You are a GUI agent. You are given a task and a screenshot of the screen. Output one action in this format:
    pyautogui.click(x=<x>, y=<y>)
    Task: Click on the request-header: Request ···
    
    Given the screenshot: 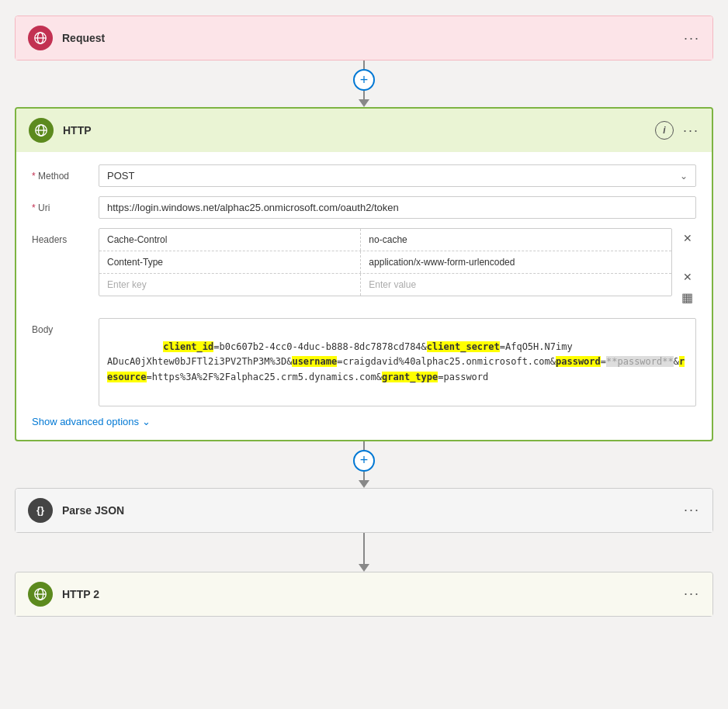 What is the action you would take?
    pyautogui.click(x=364, y=38)
    